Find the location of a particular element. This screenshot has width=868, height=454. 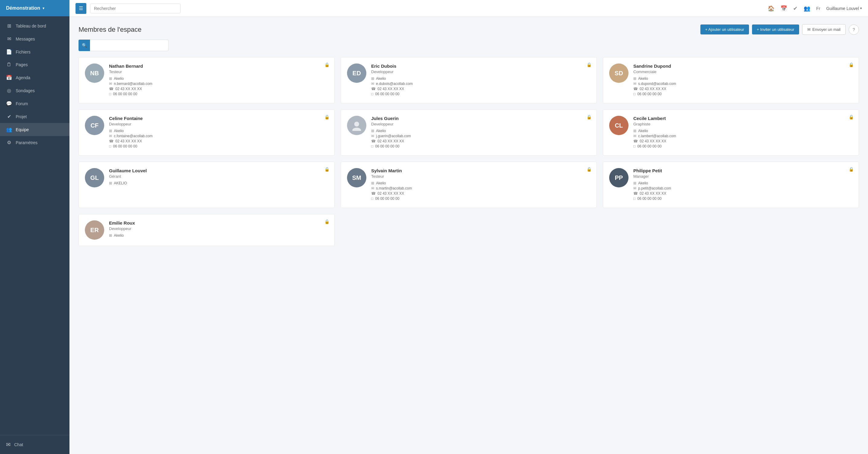

search-icon: 🔍 is located at coordinates (84, 45).